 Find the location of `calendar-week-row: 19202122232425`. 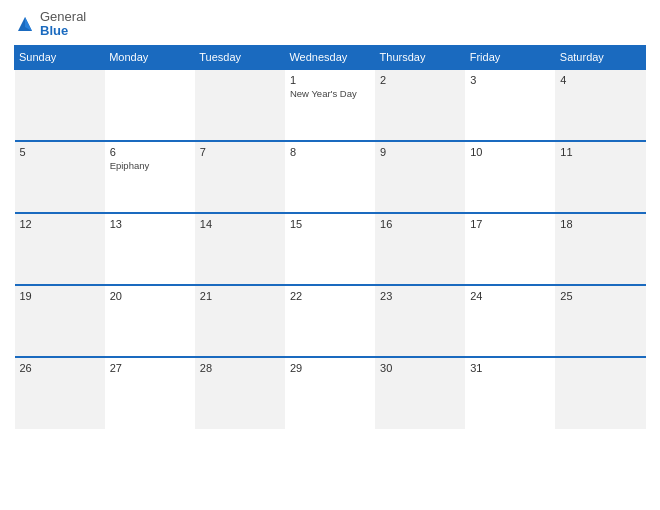

calendar-week-row: 19202122232425 is located at coordinates (330, 321).